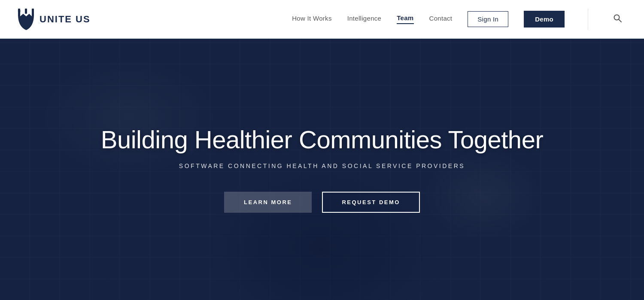 The image size is (644, 300). I want to click on hero-subtitle: SOFTWARE CONNECTING HEALTH AND SOCIAL SE…, so click(322, 166).